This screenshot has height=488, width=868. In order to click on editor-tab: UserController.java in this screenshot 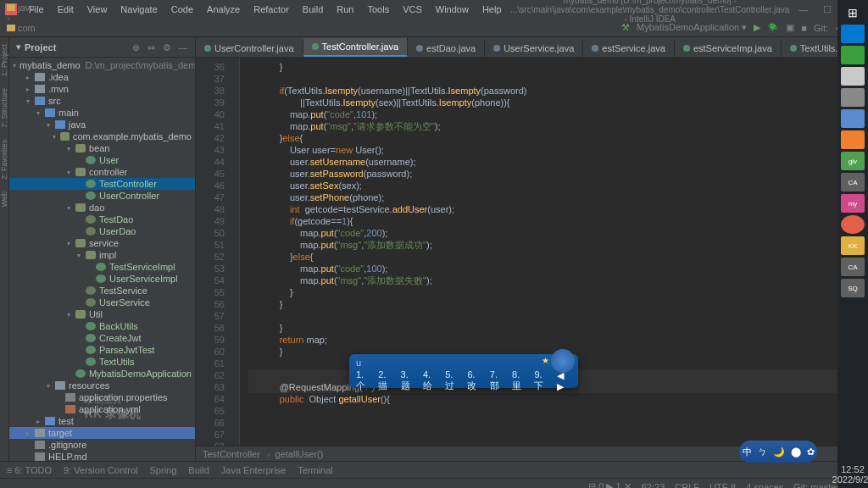, I will do `click(249, 48)`.